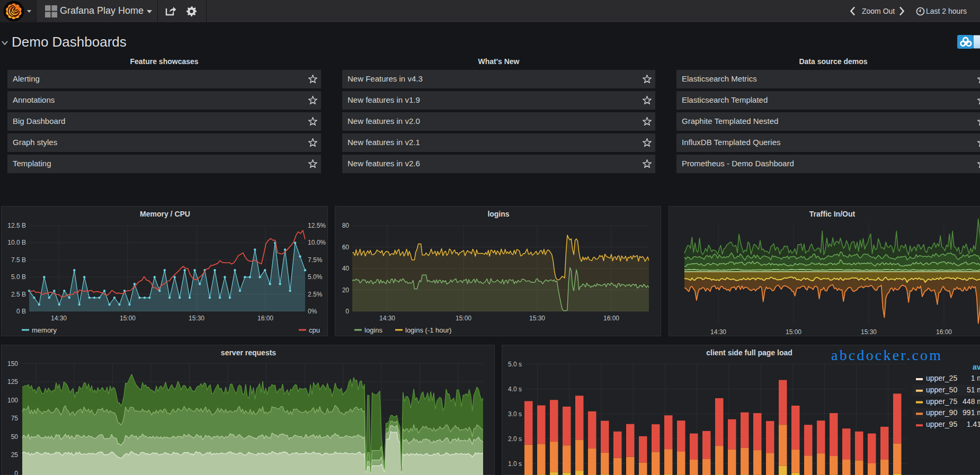 This screenshot has height=475, width=980. I want to click on svg-text: 40, so click(346, 268).